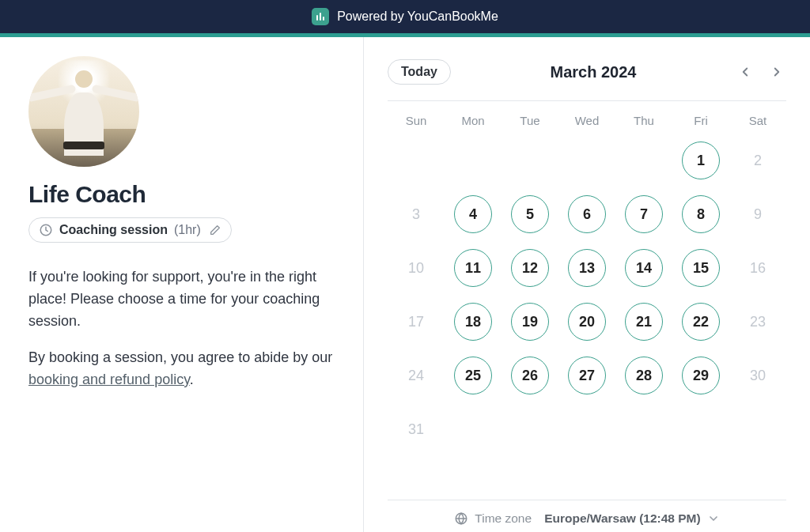 Image resolution: width=810 pixels, height=532 pixels. I want to click on month-label: March 2024, so click(593, 73).